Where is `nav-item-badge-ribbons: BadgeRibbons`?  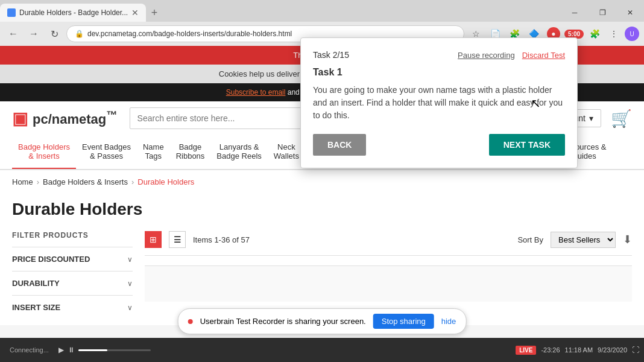 nav-item-badge-ribbons: BadgeRibbons is located at coordinates (191, 152).